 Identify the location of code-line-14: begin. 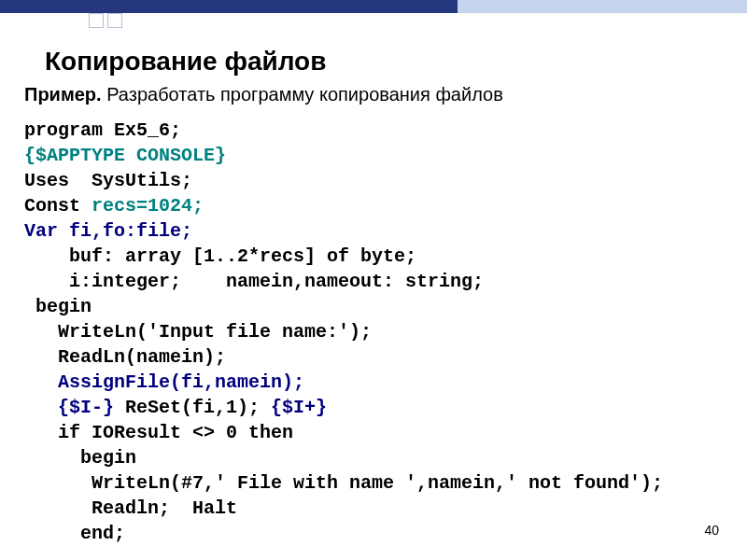
(80, 457).